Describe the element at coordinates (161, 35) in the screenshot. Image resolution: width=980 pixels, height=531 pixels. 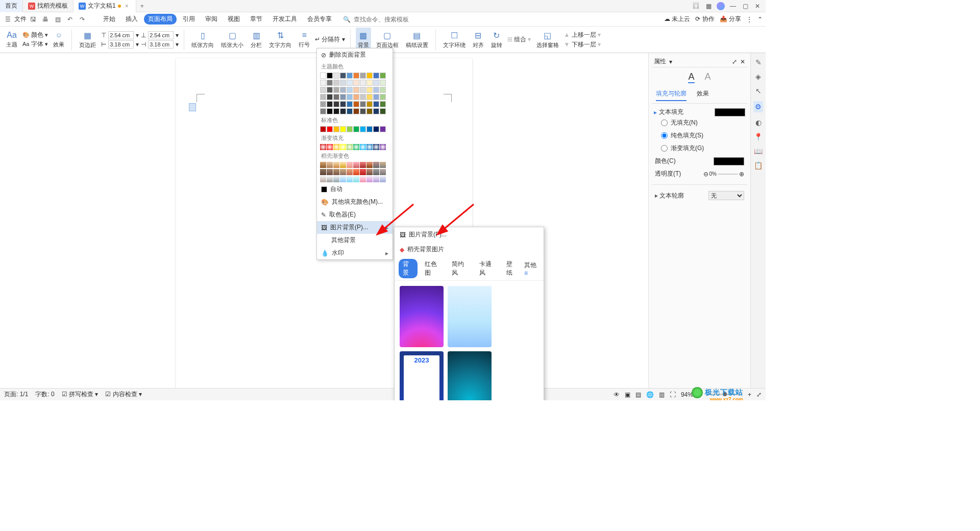
I see `margin-bottom-input` at that location.